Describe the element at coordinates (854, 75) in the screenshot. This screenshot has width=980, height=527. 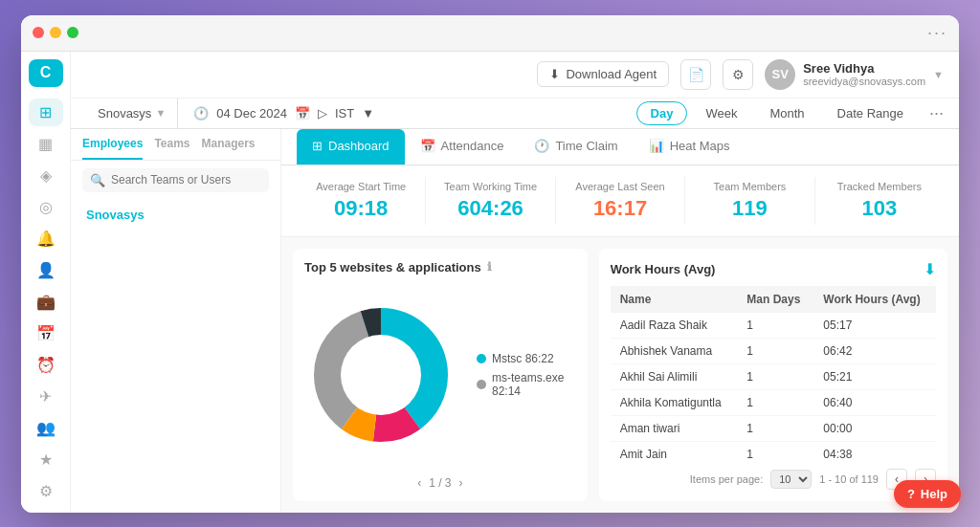
I see `user-menu: SV Sree Vidhya sreevidya@snovasys.com ▼` at that location.